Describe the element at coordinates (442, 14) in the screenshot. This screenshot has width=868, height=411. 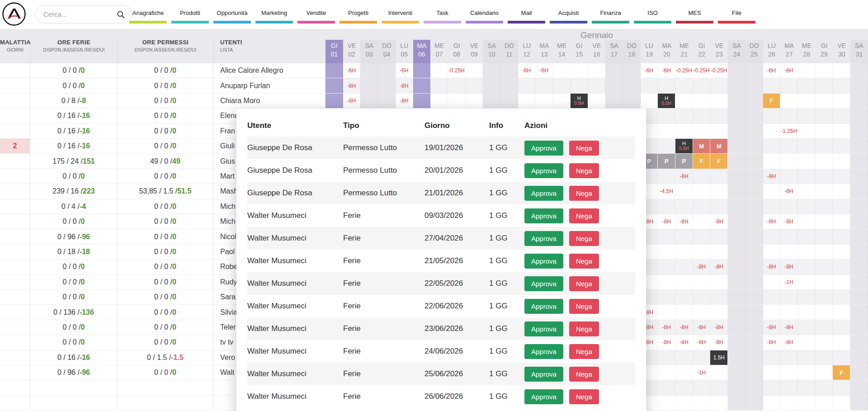
I see `nav-item-task: Task` at that location.